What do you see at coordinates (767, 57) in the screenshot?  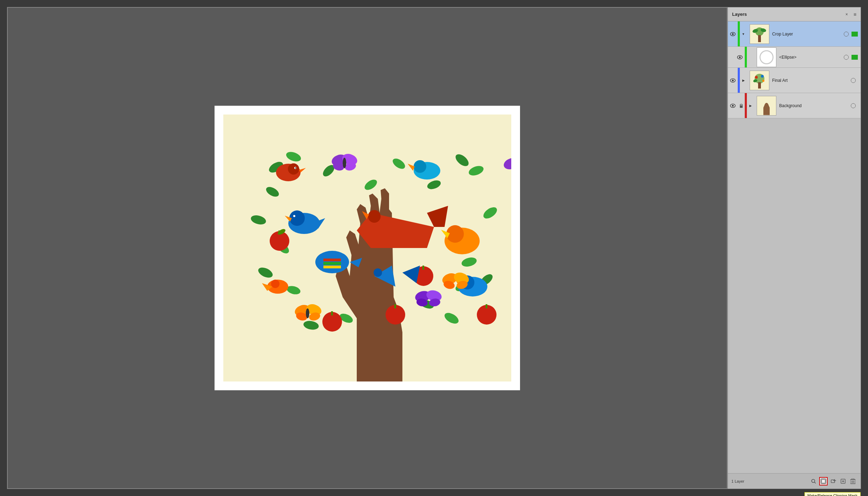 I see `layer-thumb-ellipse` at bounding box center [767, 57].